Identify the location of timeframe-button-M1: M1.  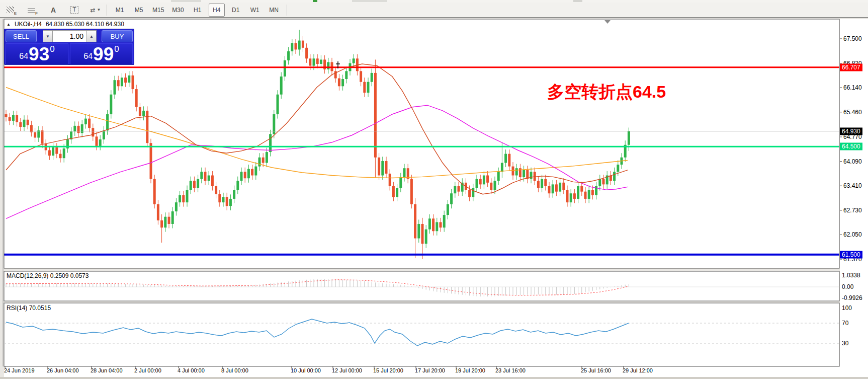
(120, 10).